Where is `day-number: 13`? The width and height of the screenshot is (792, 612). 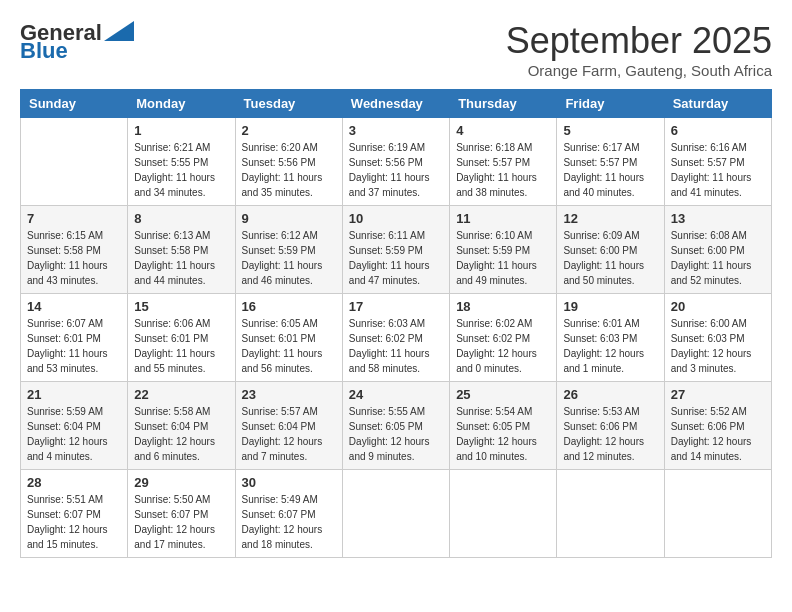
day-number: 13 is located at coordinates (718, 218).